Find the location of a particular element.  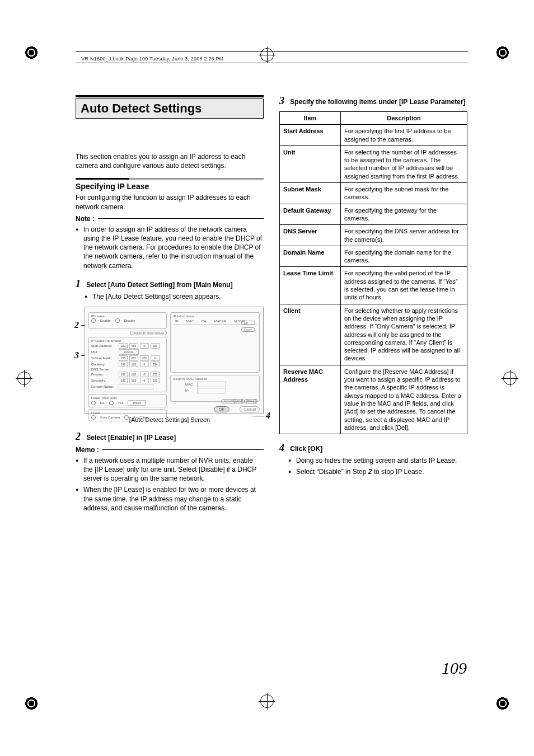

domain-field is located at coordinates (136, 387).